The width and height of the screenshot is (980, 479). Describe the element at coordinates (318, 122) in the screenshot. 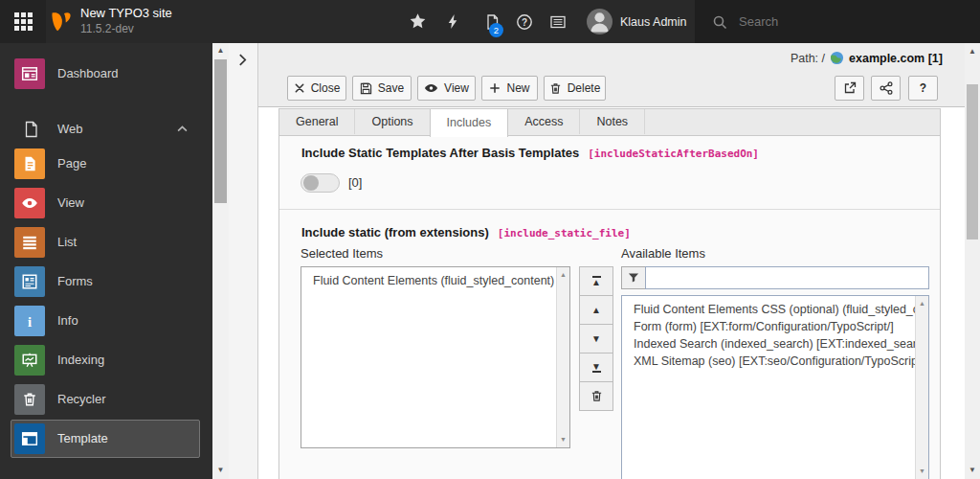

I see `tab-general: General` at that location.